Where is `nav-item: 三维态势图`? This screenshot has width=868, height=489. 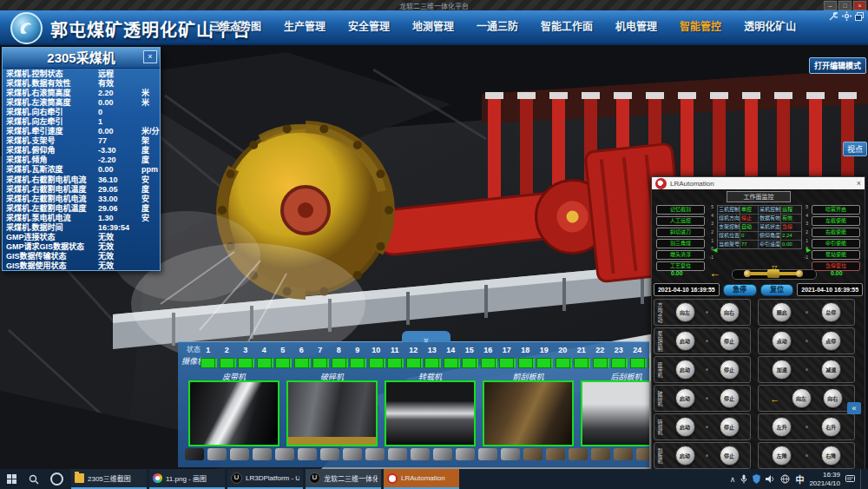 nav-item: 三维态势图 is located at coordinates (235, 27).